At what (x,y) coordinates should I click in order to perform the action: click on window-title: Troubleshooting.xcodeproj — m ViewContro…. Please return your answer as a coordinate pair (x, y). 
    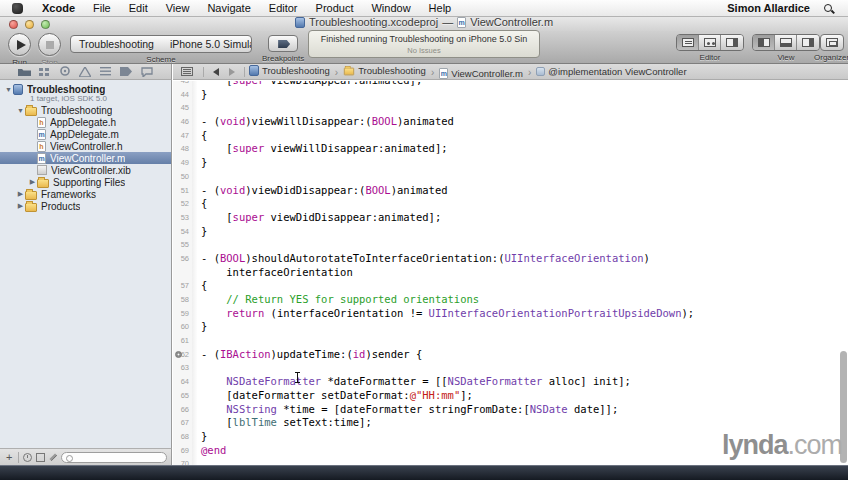
    Looking at the image, I should click on (424, 23).